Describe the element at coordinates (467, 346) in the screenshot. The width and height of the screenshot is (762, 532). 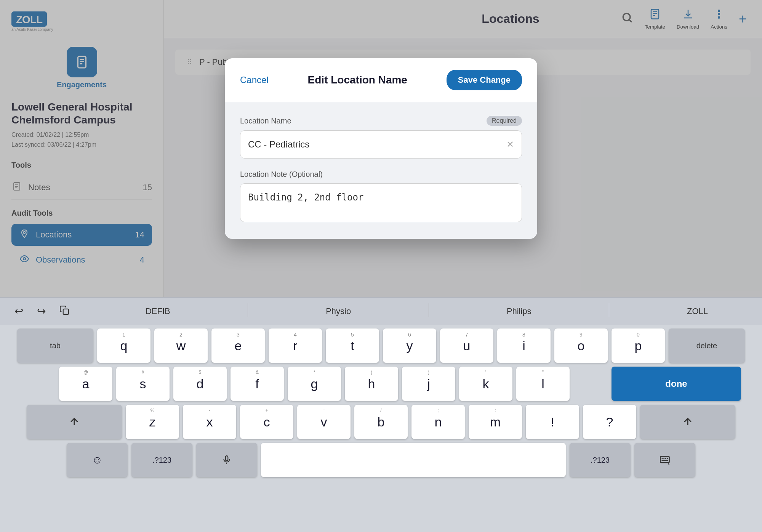
I see `key-u: 7u` at that location.